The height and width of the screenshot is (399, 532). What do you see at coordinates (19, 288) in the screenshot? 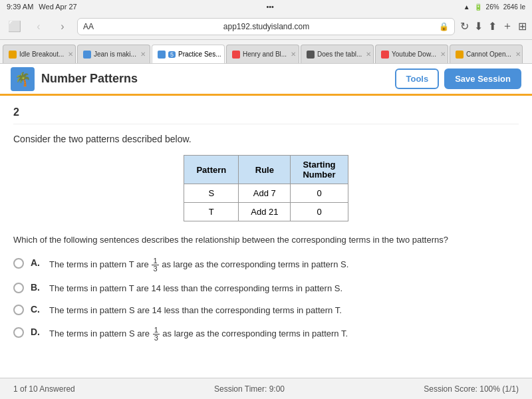
I see `radio-b` at bounding box center [19, 288].